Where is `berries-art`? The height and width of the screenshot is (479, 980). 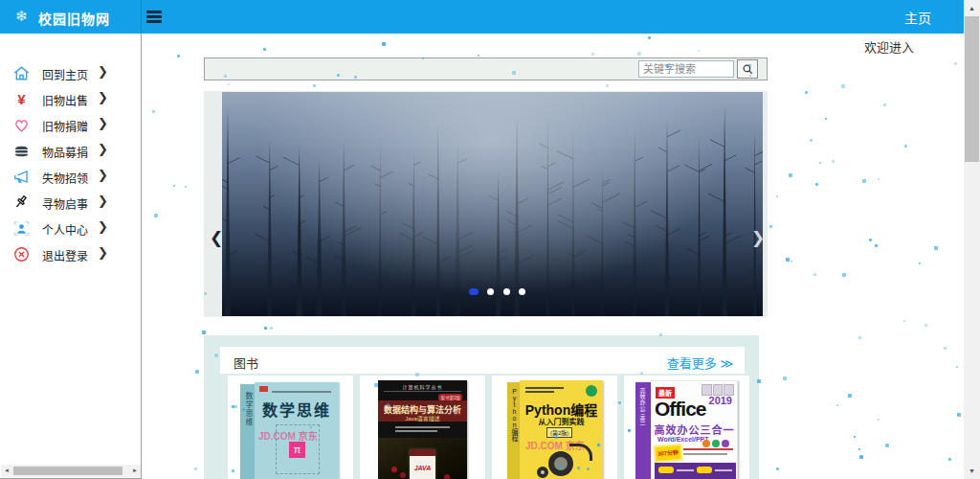
berries-art is located at coordinates (394, 469).